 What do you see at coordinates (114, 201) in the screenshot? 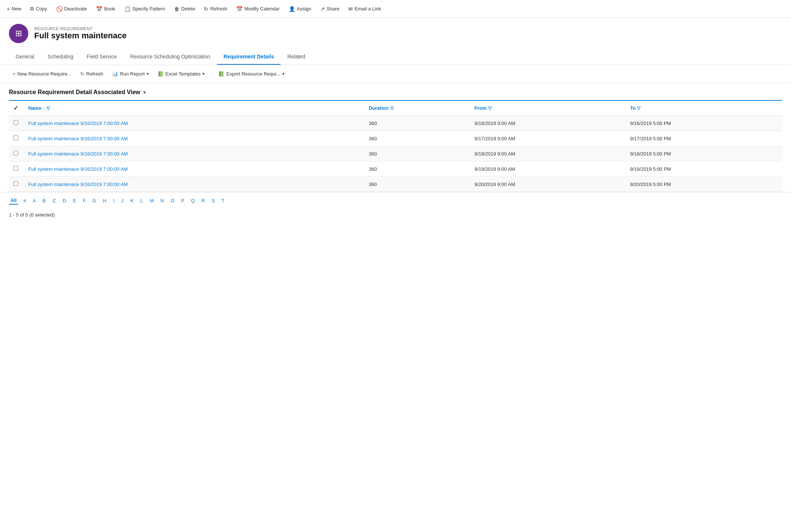
I see `alpha-item-i: I` at bounding box center [114, 201].